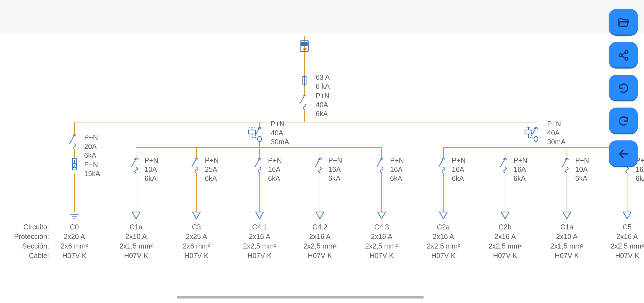  What do you see at coordinates (624, 88) in the screenshot?
I see `undo-button` at bounding box center [624, 88].